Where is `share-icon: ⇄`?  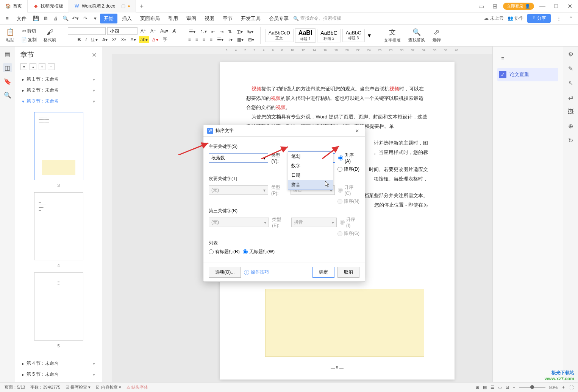 share-icon: ⇄ is located at coordinates (571, 97).